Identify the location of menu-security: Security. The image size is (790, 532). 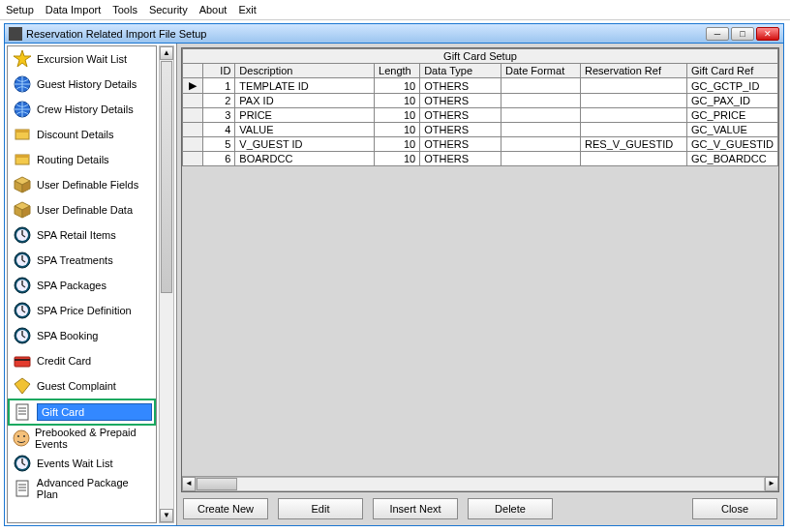
(168, 10).